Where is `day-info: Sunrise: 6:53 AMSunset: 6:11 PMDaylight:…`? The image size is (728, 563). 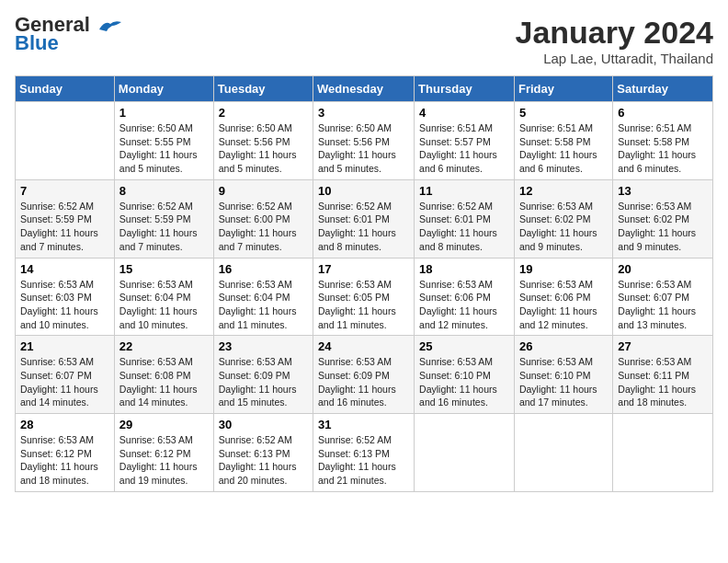
day-info: Sunrise: 6:53 AMSunset: 6:11 PMDaylight:… is located at coordinates (663, 383).